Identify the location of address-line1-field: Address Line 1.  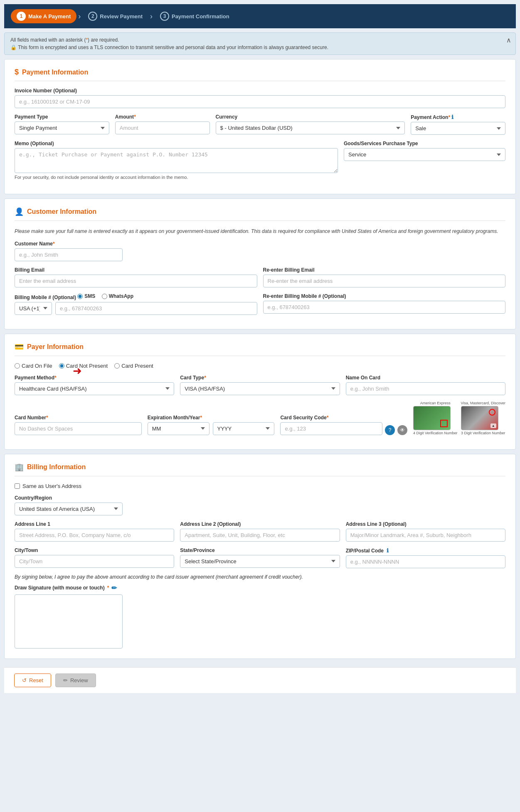
(94, 532).